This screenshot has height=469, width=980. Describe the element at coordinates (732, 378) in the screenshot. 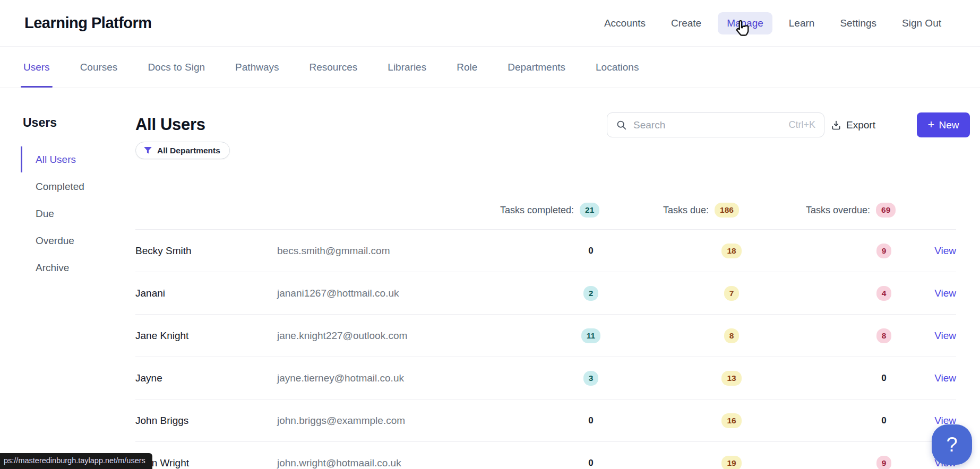

I see `tasks-due-value: 13` at that location.